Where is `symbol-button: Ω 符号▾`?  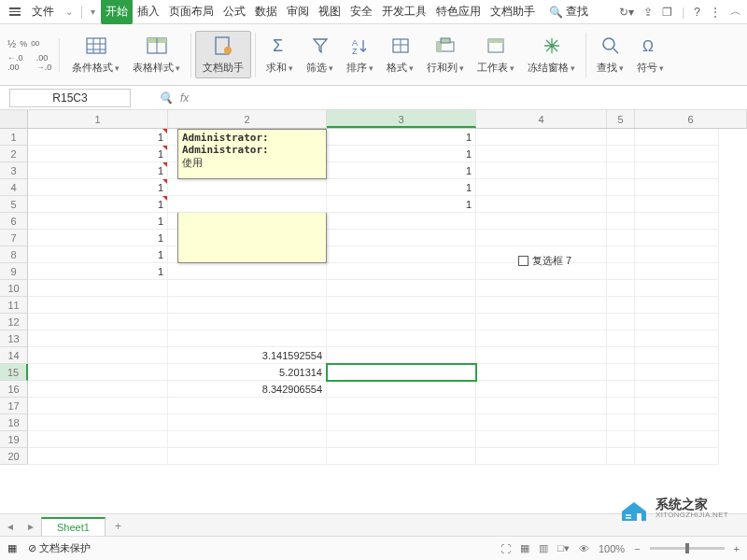
symbol-button: Ω 符号▾ is located at coordinates (650, 54).